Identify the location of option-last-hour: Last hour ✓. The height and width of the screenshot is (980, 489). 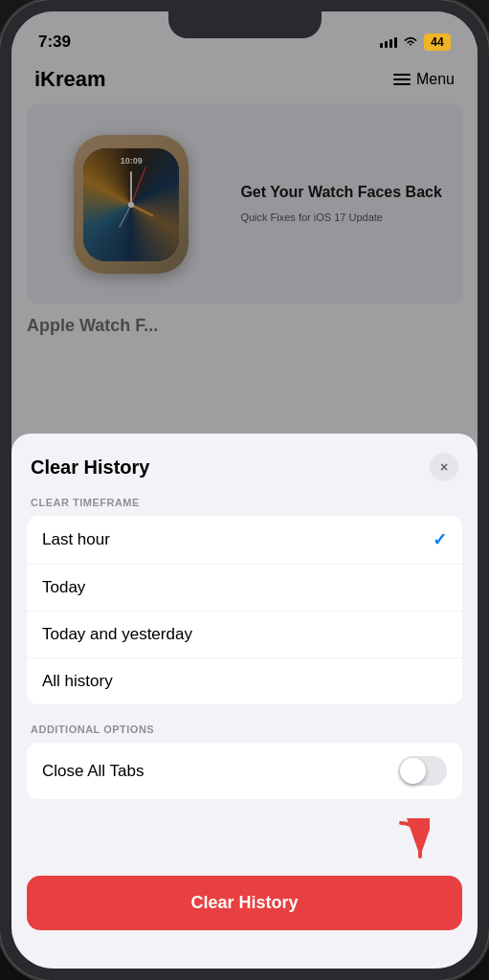
(245, 540).